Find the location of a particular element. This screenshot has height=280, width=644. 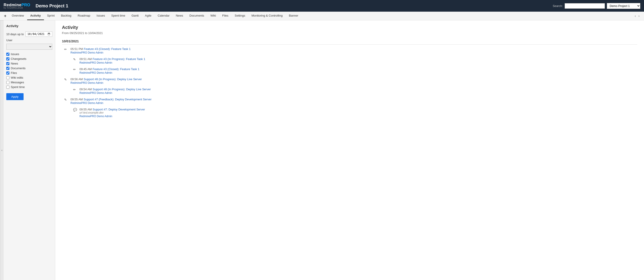

tab-documents: Documents is located at coordinates (197, 16).